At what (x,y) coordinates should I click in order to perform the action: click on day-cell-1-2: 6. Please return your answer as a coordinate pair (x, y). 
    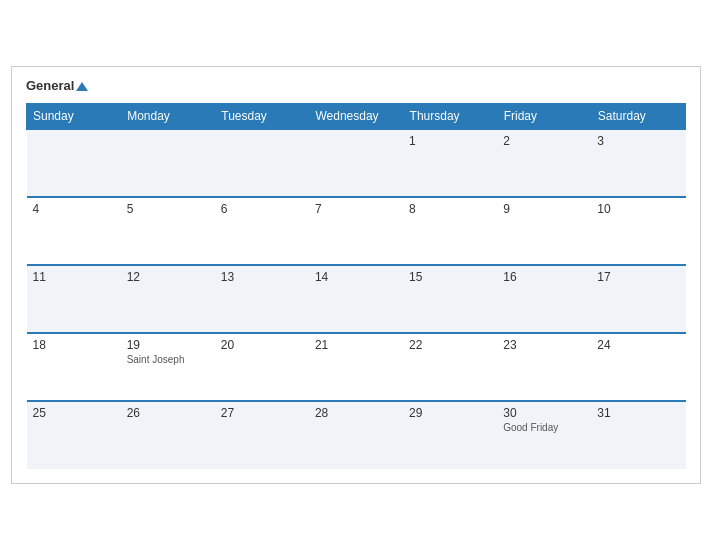
    Looking at the image, I should click on (262, 231).